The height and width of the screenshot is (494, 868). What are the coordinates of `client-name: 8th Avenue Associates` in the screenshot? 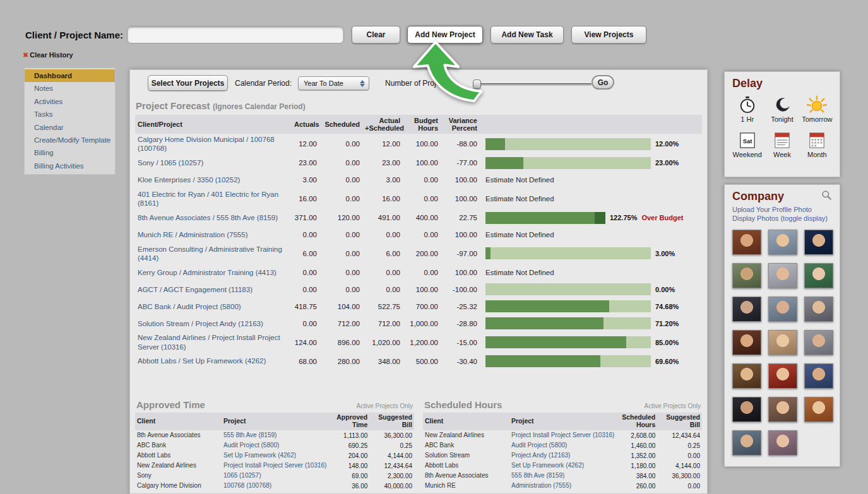 It's located at (178, 435).